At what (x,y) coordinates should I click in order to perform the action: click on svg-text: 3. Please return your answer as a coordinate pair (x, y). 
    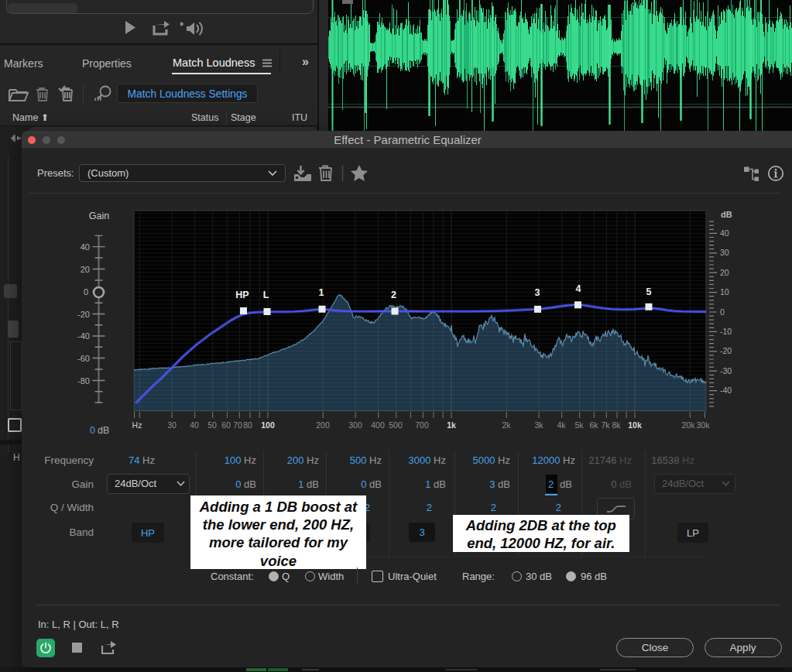
    Looking at the image, I should click on (537, 293).